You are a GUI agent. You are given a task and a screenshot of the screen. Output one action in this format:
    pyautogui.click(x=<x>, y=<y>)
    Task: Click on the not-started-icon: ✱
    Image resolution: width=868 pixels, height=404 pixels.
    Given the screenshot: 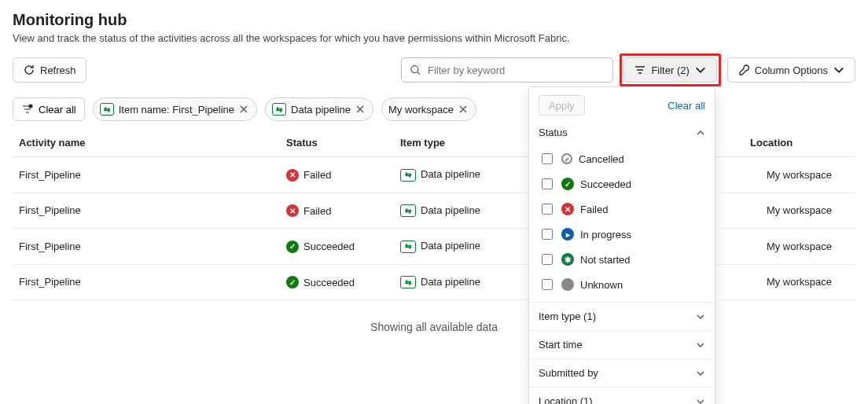 What is the action you would take?
    pyautogui.click(x=568, y=259)
    